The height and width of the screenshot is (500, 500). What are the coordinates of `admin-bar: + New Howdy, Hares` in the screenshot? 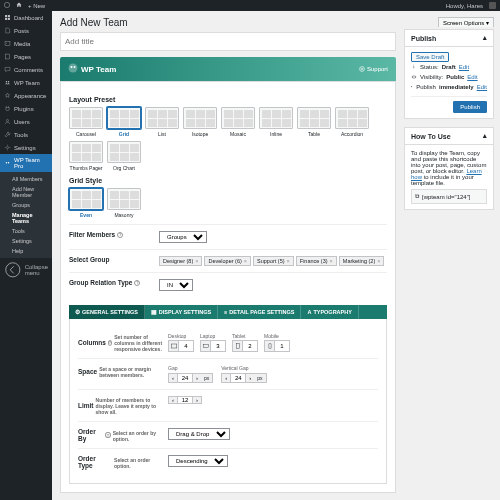 It's located at (250, 6).